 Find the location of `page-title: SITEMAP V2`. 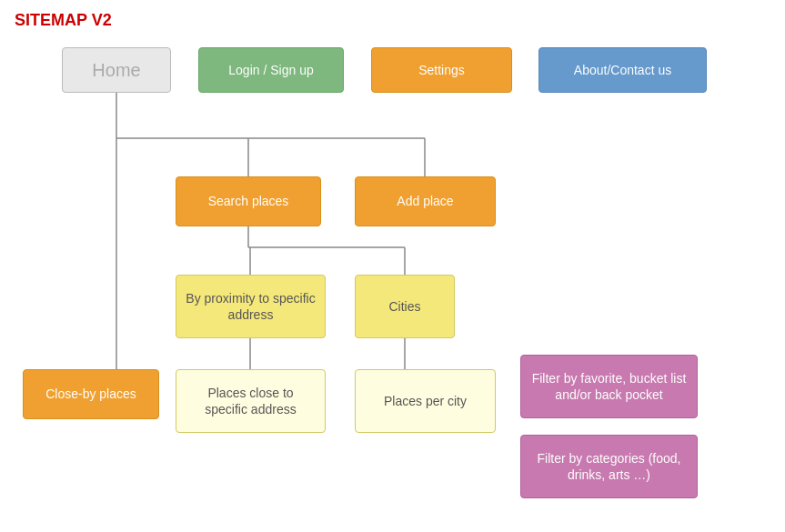

page-title: SITEMAP V2 is located at coordinates (64, 20).